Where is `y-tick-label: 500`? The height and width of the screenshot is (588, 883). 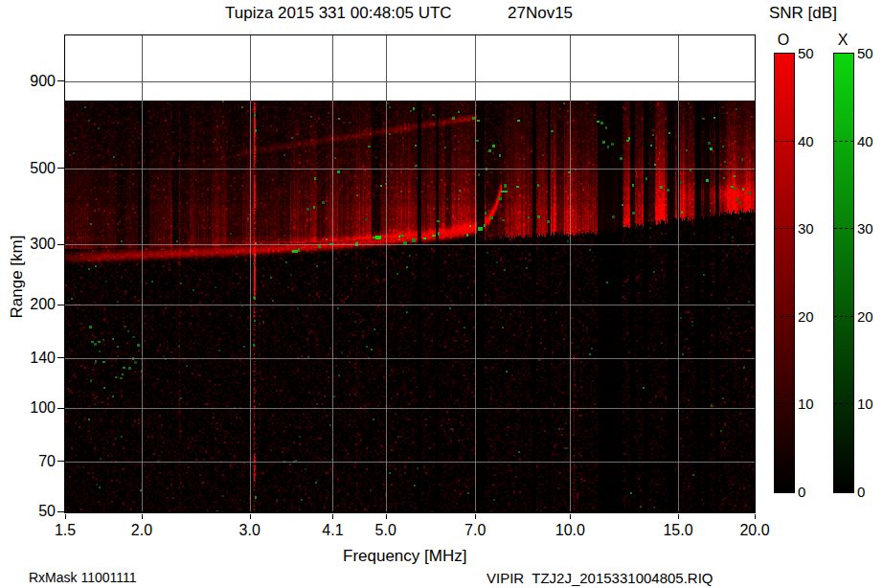 y-tick-label: 500 is located at coordinates (34, 169).